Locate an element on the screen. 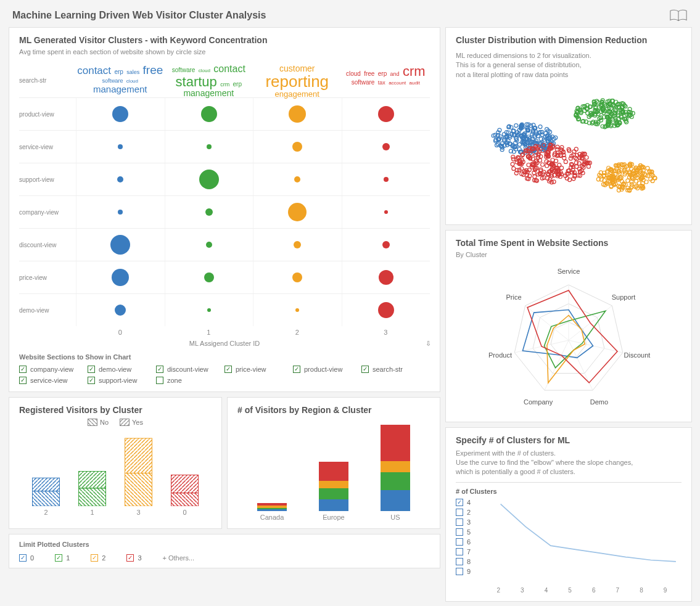  cluster-count-checkbox: ✓2 is located at coordinates (472, 512).